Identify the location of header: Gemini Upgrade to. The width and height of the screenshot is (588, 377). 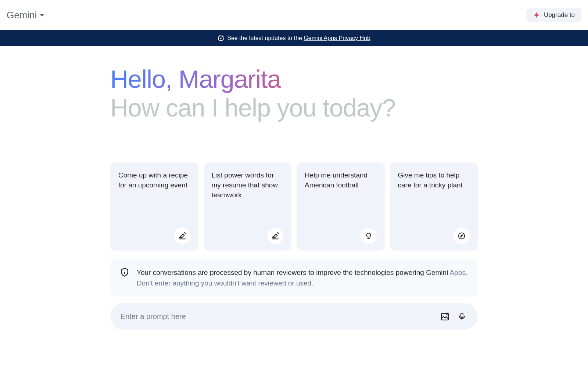
(294, 15).